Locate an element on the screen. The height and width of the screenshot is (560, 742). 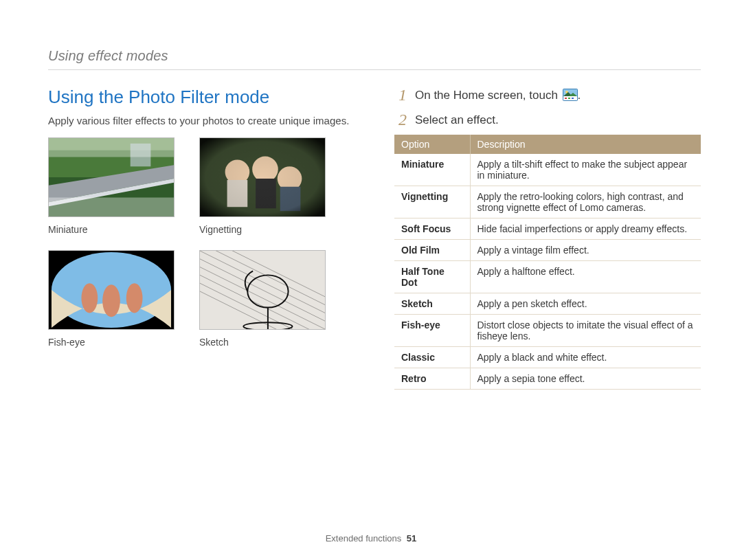
footer-section-label: Extended functions is located at coordinates (364, 539).